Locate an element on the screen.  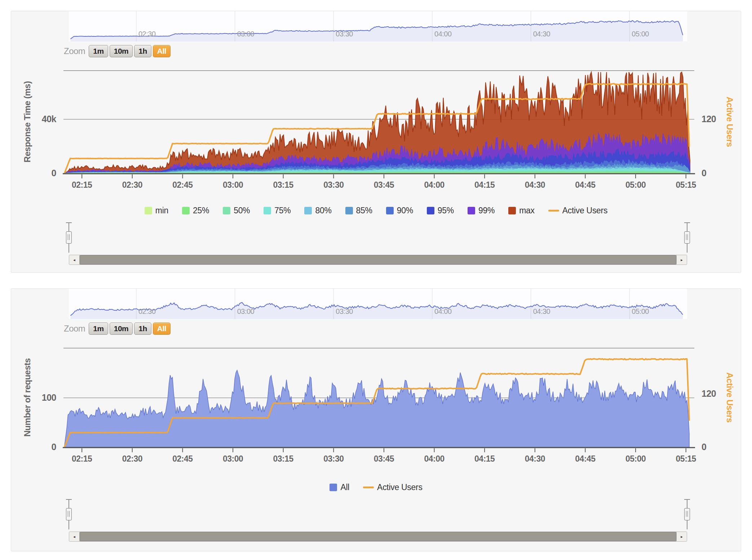
legend-label: min is located at coordinates (162, 210).